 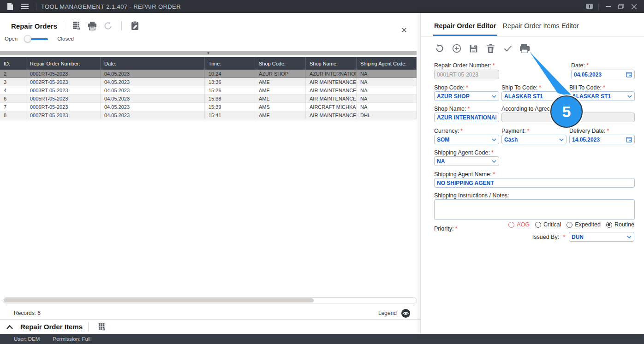 I want to click on field-label: Date:, so click(x=578, y=65).